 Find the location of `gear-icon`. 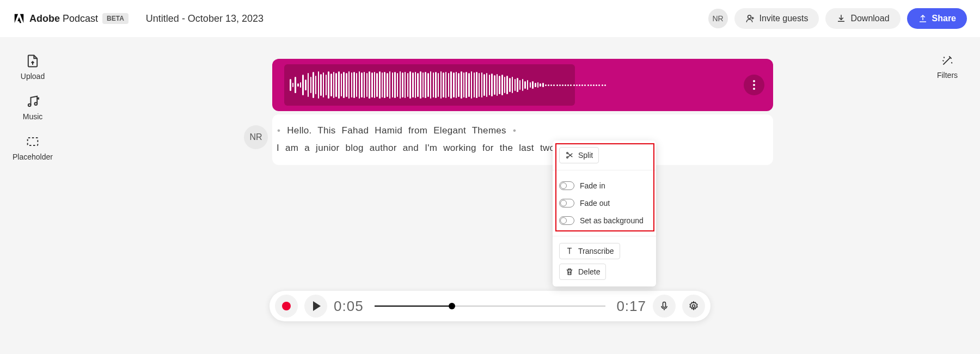

gear-icon is located at coordinates (694, 306).